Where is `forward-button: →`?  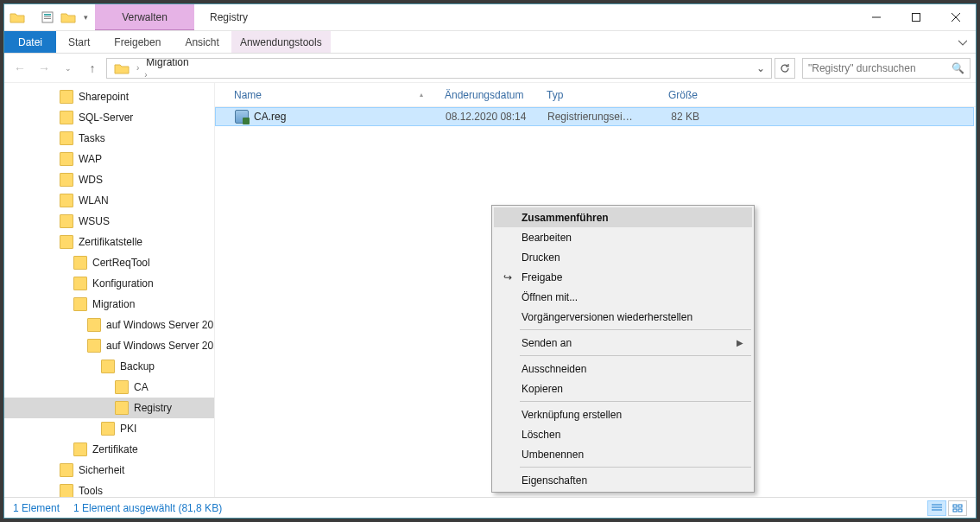
forward-button: → is located at coordinates (44, 68).